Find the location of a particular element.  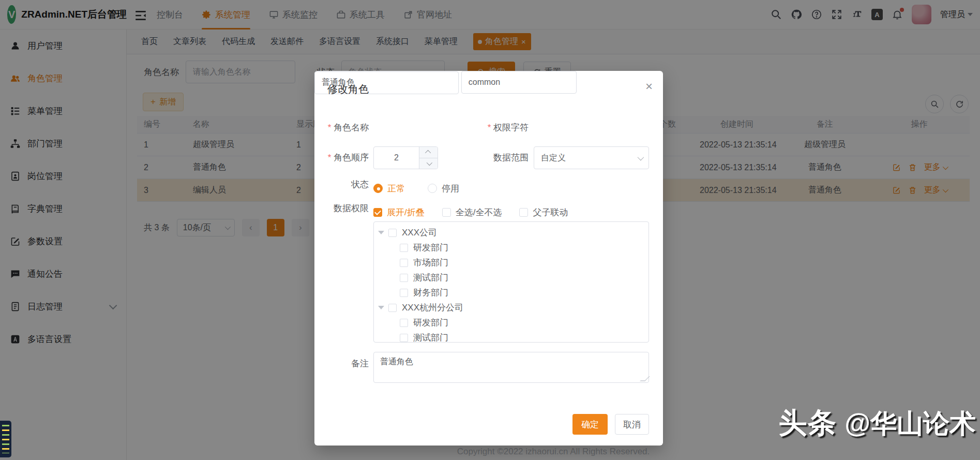

department-tree: XXX公司 研发部门 市场部门 测试部门 财务部门 XXX杭州分公司 is located at coordinates (511, 282).